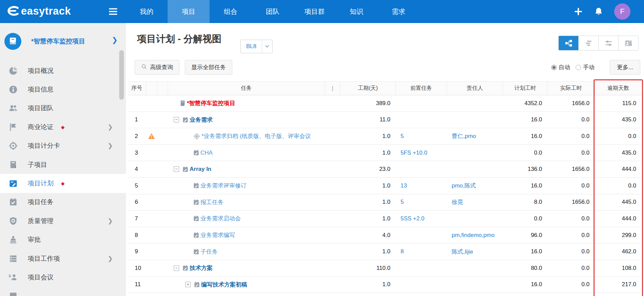  Describe the element at coordinates (571, 103) in the screenshot. I see `actual-hours-cell: 1656.0` at that location.